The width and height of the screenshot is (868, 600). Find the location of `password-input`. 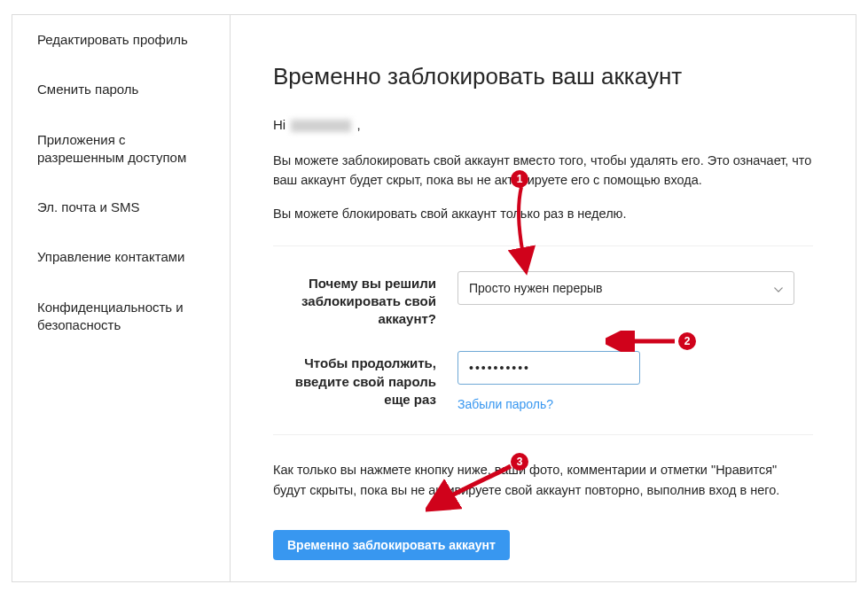

password-input is located at coordinates (549, 368).